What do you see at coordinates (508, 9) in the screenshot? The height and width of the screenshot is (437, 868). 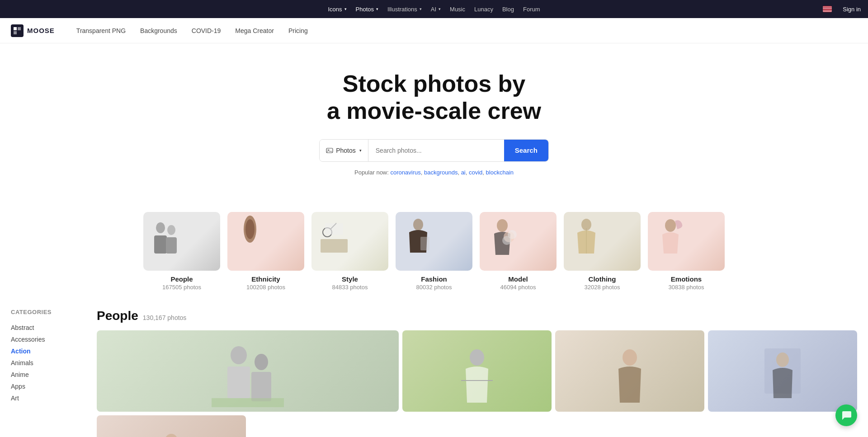 I see `top-nav-item-blog: Blog` at bounding box center [508, 9].